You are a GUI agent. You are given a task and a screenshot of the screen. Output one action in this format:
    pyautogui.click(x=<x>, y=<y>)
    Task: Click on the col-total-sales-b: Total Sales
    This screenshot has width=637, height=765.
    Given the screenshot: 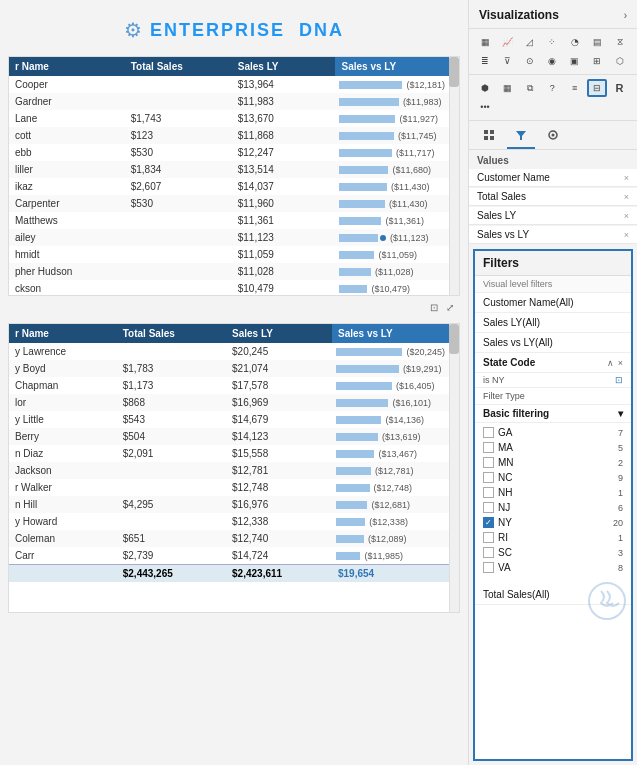 What is the action you would take?
    pyautogui.click(x=172, y=334)
    